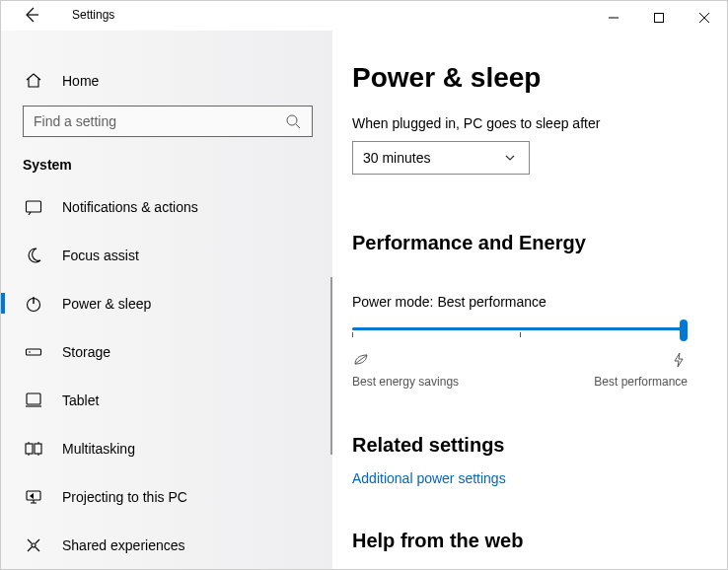 Image resolution: width=728 pixels, height=570 pixels. What do you see at coordinates (520, 329) in the screenshot?
I see `slider-rail` at bounding box center [520, 329].